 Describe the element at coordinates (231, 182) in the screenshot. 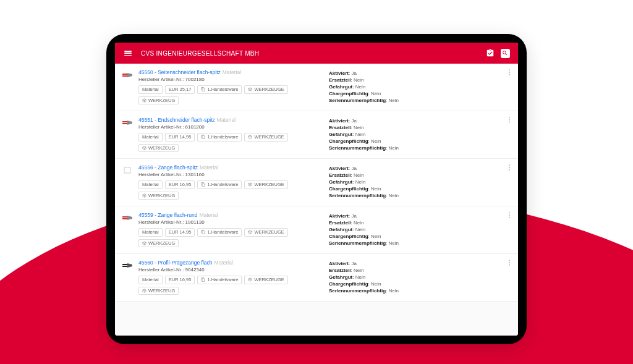

I see `item-main: 45556 - Zange flach-spitzMaterialHerstel…` at that location.